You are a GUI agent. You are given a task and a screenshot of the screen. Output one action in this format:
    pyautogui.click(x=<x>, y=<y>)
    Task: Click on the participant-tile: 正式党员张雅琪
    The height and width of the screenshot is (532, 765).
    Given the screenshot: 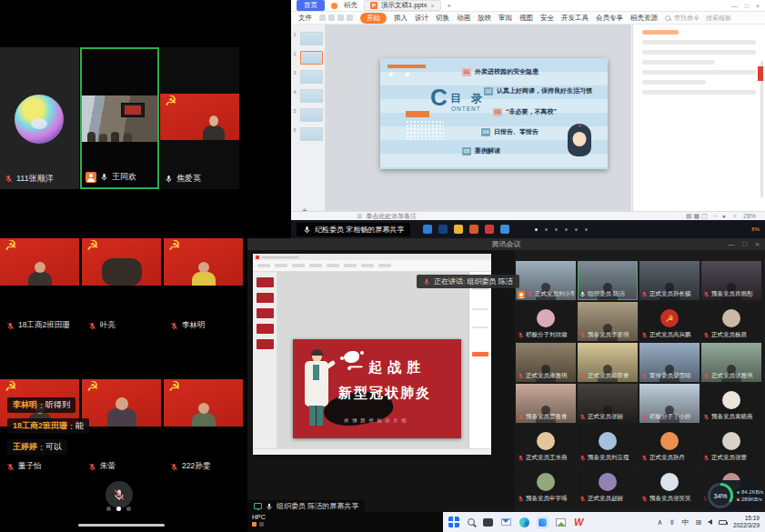 What is the action you would take?
    pyautogui.click(x=731, y=362)
    